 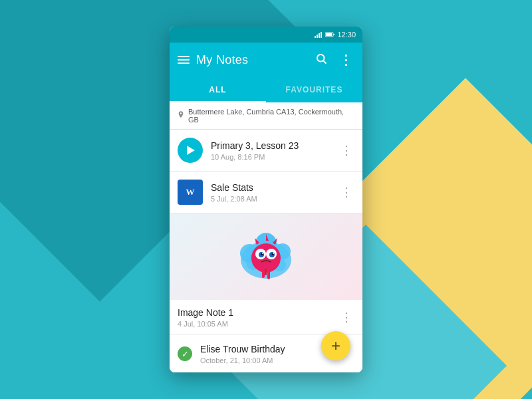 I want to click on note-item-3: Image Note 1 4 Jul, 10:05 AM ⋮, so click(x=266, y=274).